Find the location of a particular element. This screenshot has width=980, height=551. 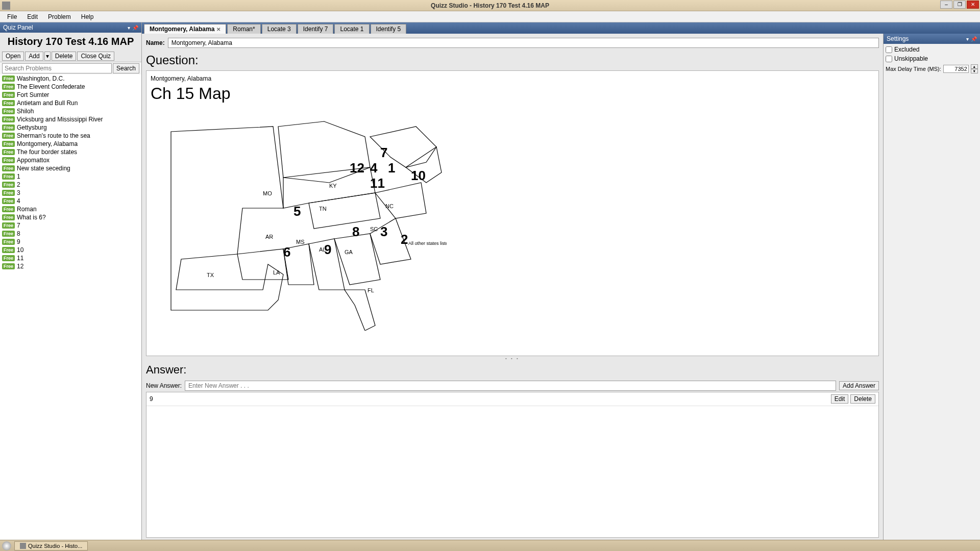

tab: Identify 5 is located at coordinates (389, 29).